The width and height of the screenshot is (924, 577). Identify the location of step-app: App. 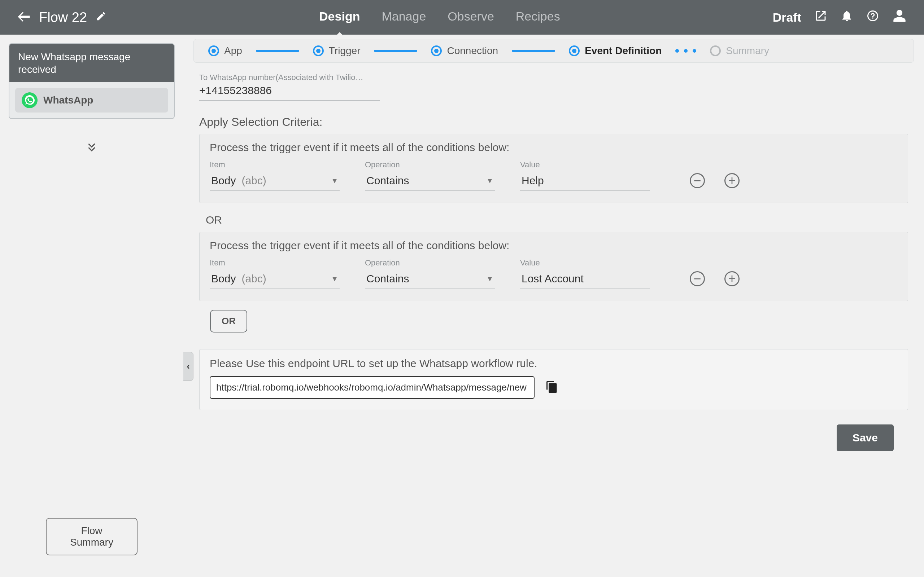
(225, 51).